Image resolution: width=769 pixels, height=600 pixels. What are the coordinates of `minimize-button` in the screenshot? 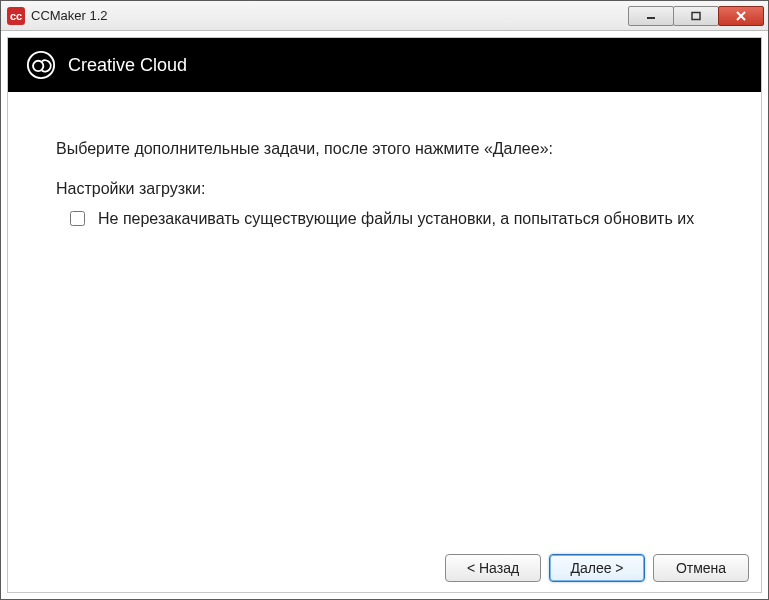 It's located at (651, 16).